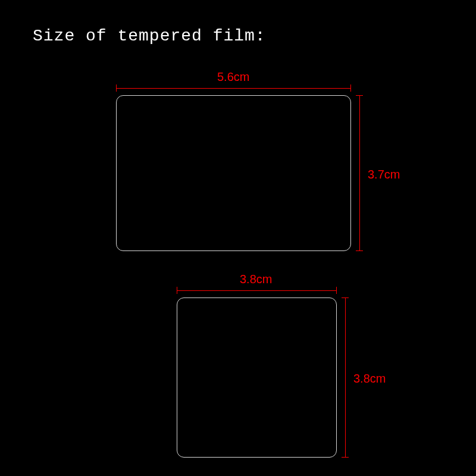  What do you see at coordinates (384, 175) in the screenshot?
I see `height-label-1: 3.7cm` at bounding box center [384, 175].